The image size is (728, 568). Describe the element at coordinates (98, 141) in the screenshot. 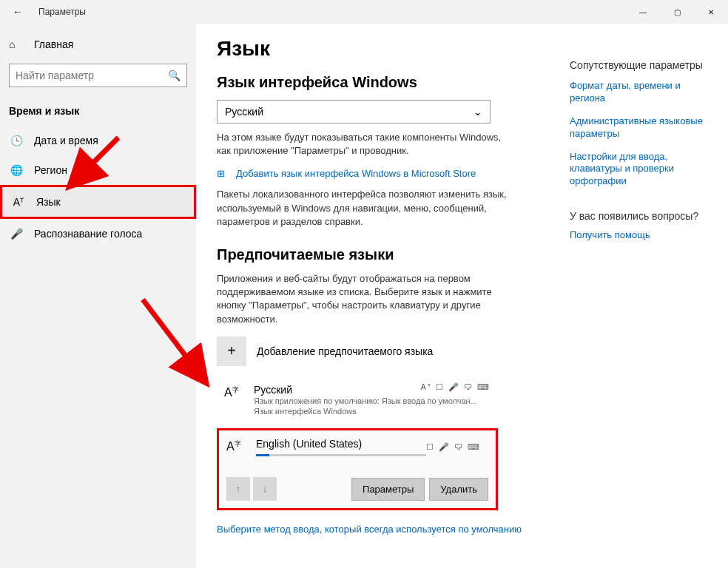

I see `sidebar-item-datetime: 🕓 Дата и время` at that location.